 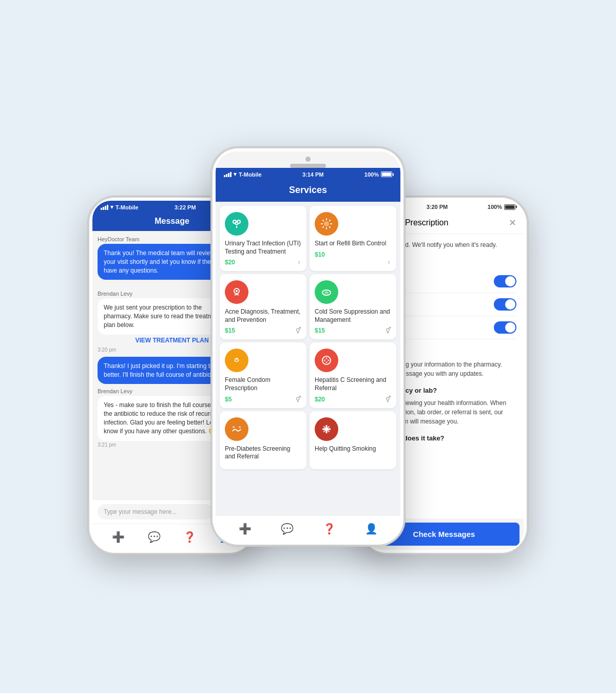 I want to click on center-notch, so click(x=308, y=160).